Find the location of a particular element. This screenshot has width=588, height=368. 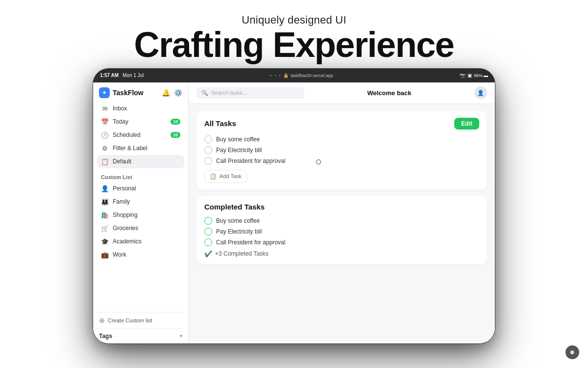

tags-section: Tags ▾ is located at coordinates (141, 336).